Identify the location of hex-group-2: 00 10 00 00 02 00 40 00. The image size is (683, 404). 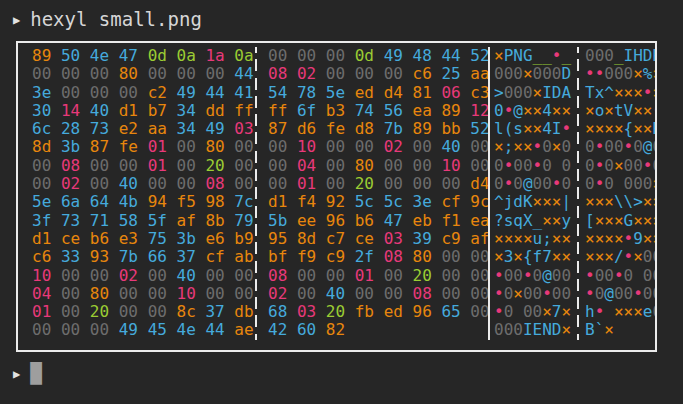
(372, 147).